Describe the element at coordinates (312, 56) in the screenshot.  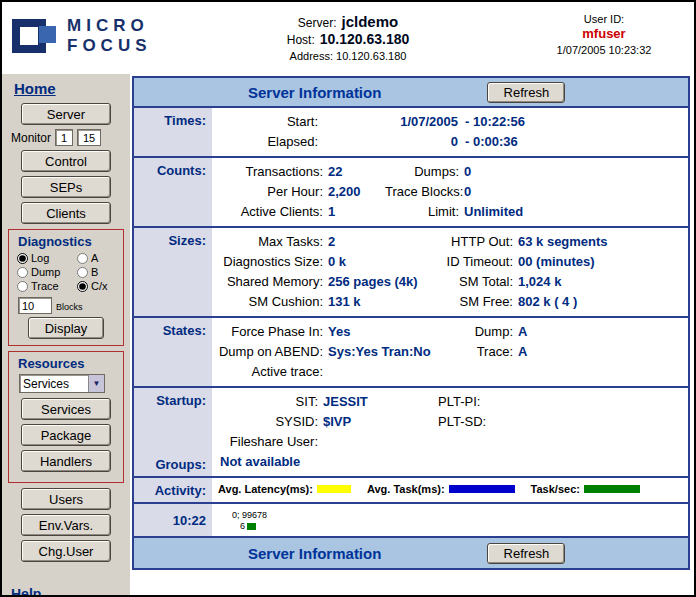
I see `address-label: Address:` at that location.